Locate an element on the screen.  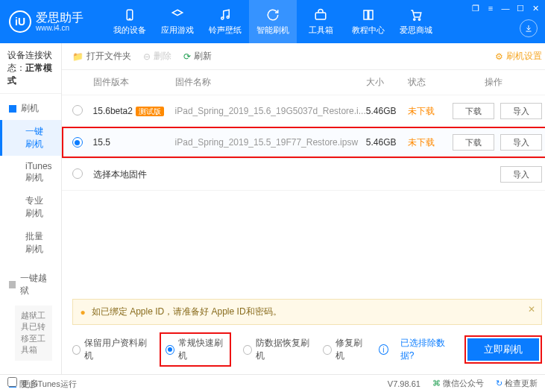
connection-status: 设备连接状态：正常模式 is located at coordinates (31, 69).